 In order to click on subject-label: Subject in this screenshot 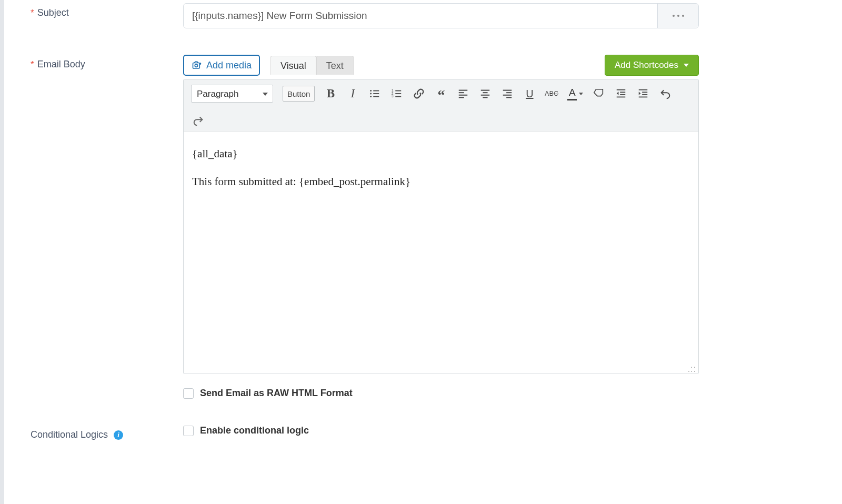, I will do `click(53, 13)`.